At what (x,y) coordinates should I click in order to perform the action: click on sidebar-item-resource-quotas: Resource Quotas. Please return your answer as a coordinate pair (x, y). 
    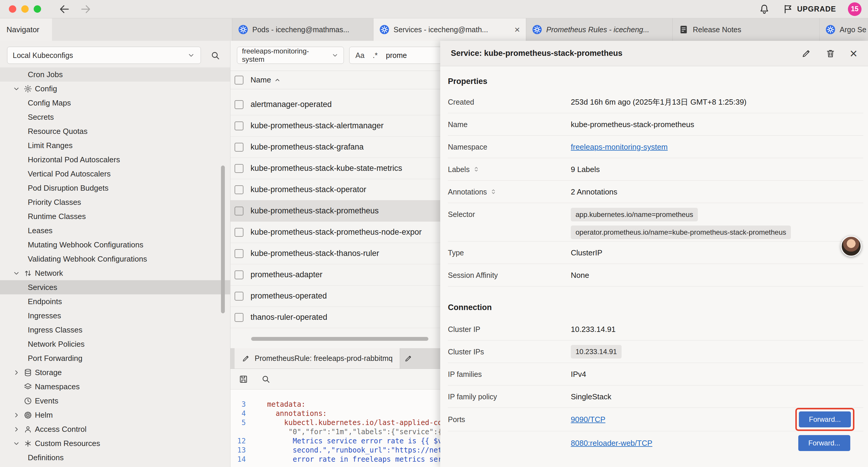
    Looking at the image, I should click on (115, 131).